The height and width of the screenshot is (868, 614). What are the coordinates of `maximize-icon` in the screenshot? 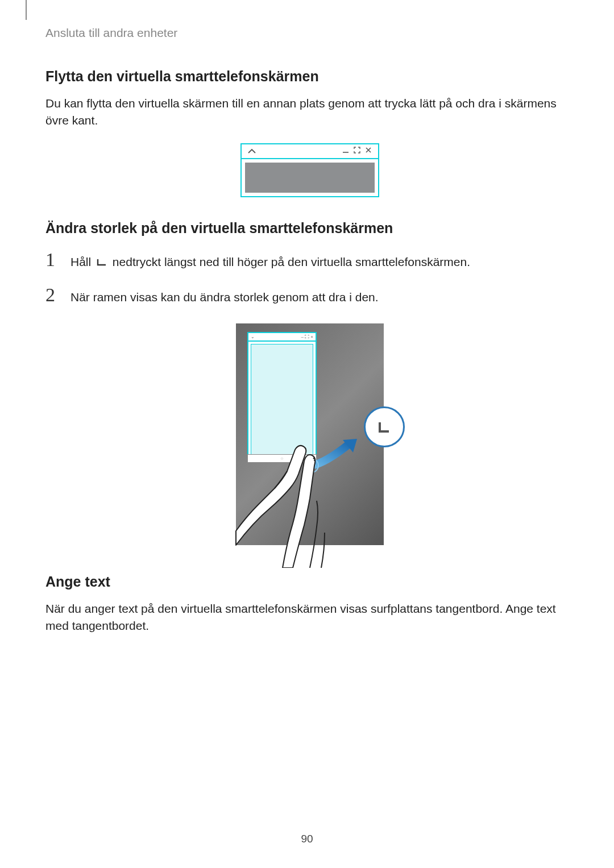 It's located at (357, 151).